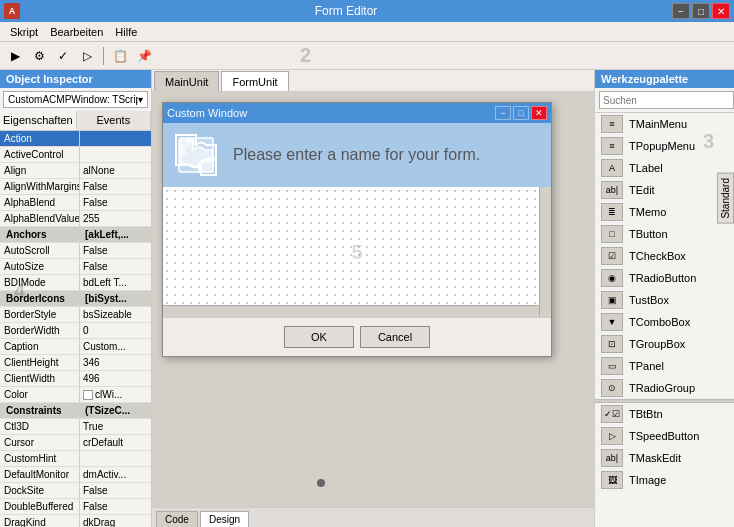  What do you see at coordinates (701, 11) in the screenshot?
I see `maximize-button: □` at bounding box center [701, 11].